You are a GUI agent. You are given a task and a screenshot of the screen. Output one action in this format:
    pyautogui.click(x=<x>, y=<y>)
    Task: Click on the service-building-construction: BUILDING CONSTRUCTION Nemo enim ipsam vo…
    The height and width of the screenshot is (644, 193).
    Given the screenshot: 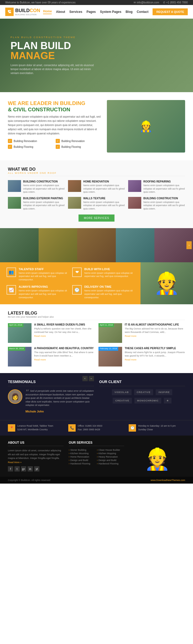 What is the action you would take?
    pyautogui.click(x=36, y=187)
    